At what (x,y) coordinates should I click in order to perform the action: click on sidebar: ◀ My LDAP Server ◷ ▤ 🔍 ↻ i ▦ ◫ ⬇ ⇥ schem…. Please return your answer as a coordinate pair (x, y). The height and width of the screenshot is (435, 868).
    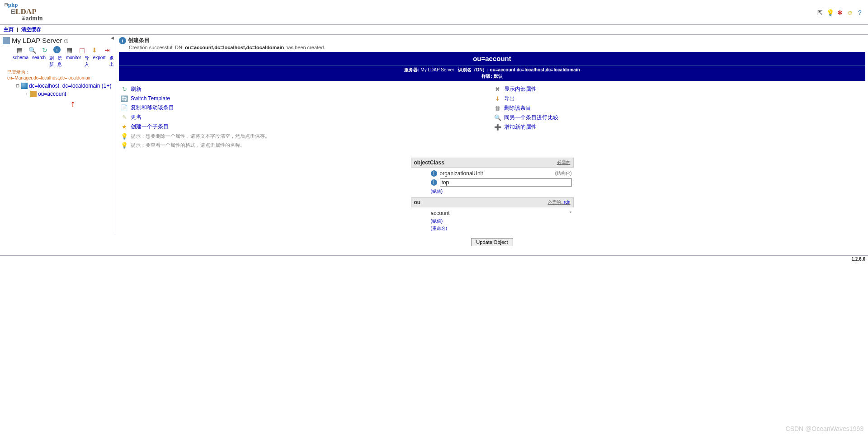
    Looking at the image, I should click on (58, 134).